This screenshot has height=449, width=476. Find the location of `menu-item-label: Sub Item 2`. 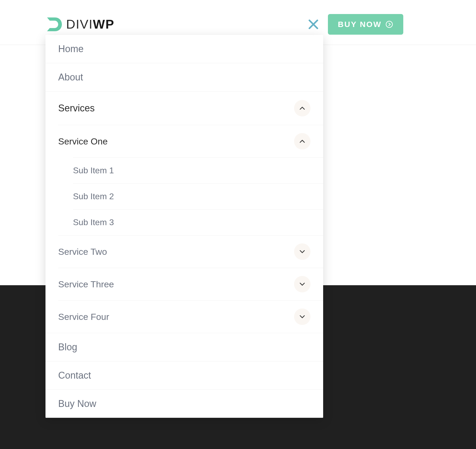

menu-item-label: Sub Item 2 is located at coordinates (94, 196).